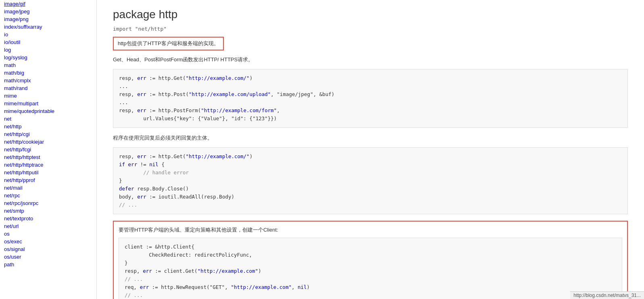 The image size is (644, 299). Describe the element at coordinates (48, 103) in the screenshot. I see `sidebar-item: mime/multipart` at that location.